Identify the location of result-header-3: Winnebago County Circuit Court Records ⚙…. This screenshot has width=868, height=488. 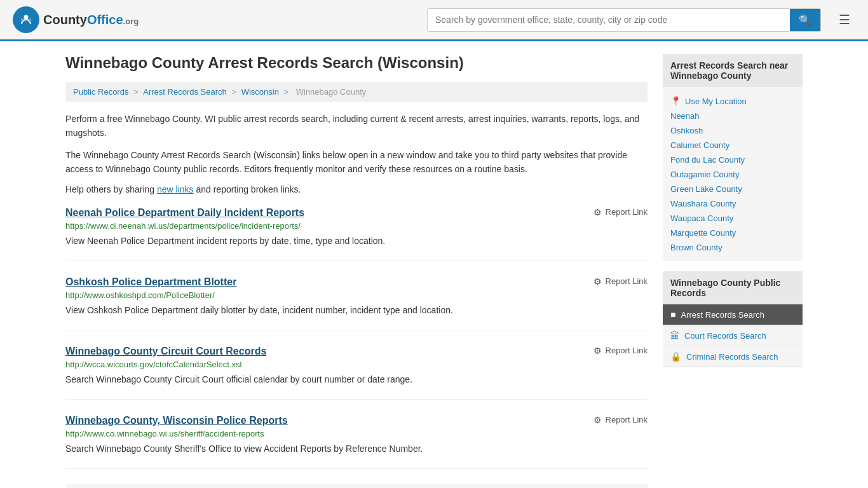
(356, 351).